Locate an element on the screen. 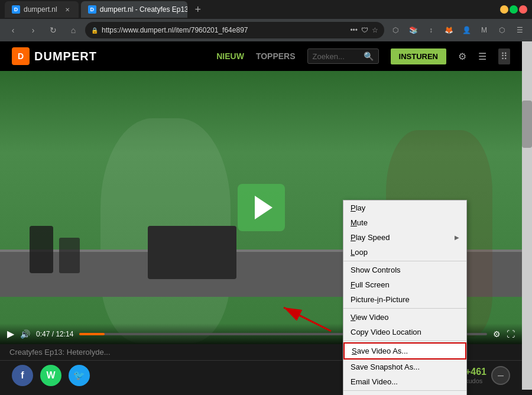 The width and height of the screenshot is (532, 395). menu-item-save-video-as: Save Video As... is located at coordinates (405, 351).